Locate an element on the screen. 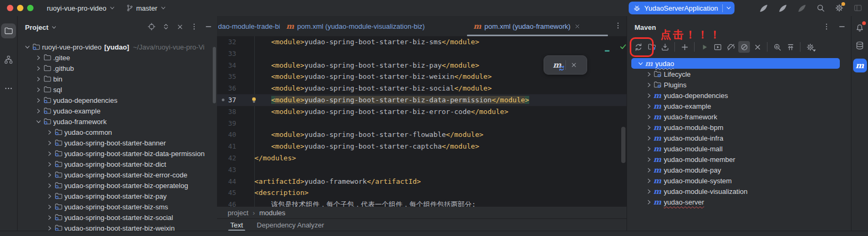 Image resolution: width=868 pixels, height=236 pixels. profiler-button is located at coordinates (802, 9).